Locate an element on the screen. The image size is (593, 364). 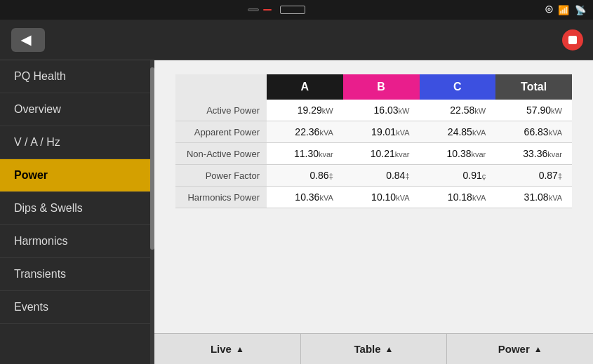
header-center is located at coordinates (306, 39).